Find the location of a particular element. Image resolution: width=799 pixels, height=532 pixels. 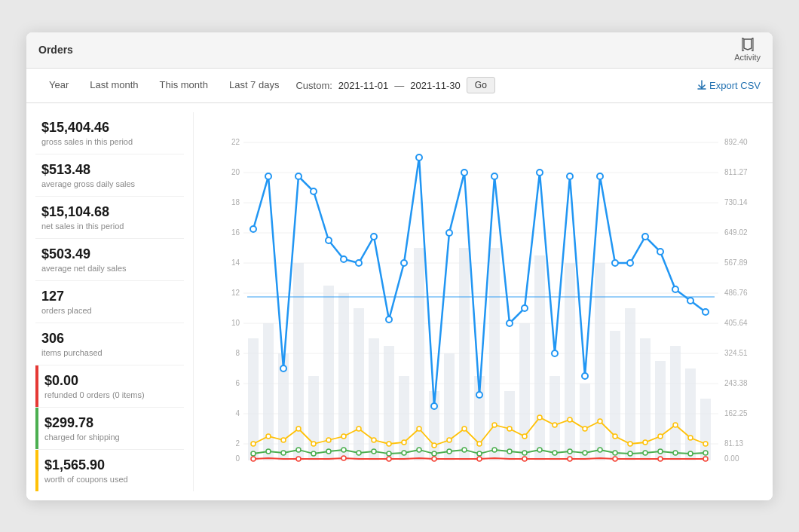

svg-text: 243.38 is located at coordinates (736, 383).